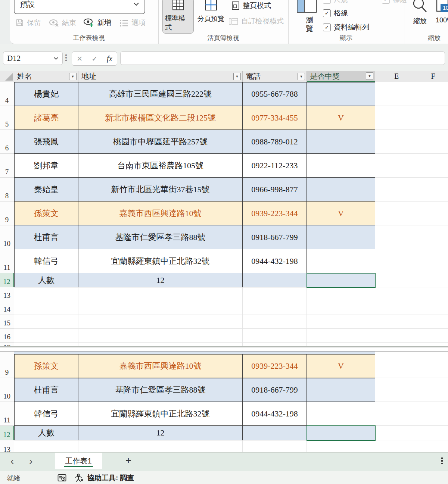  Describe the element at coordinates (161, 390) in the screenshot. I see `address-cell: 基隆市仁愛區孝三路88號` at that location.